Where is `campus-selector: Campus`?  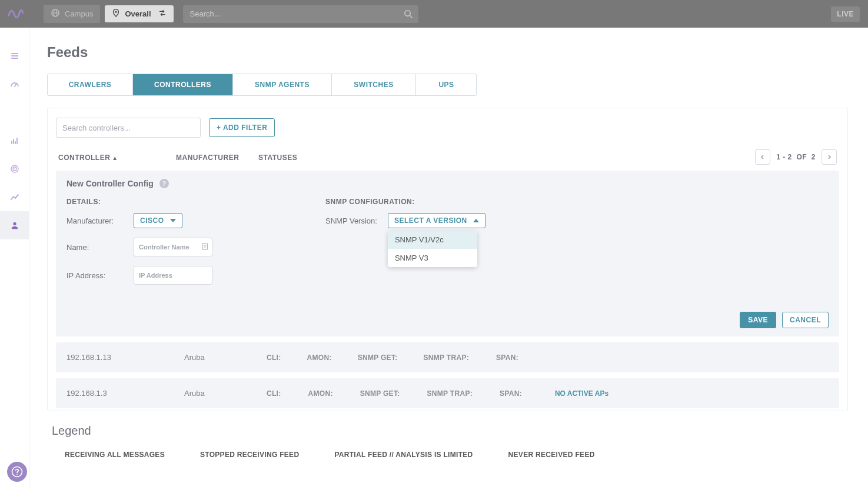
campus-selector: Campus is located at coordinates (72, 14).